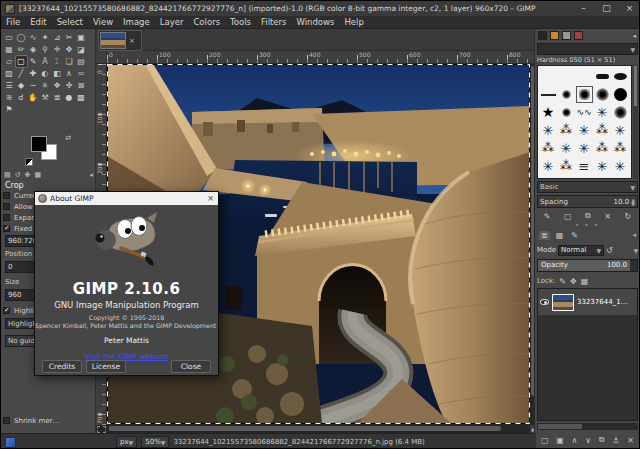  What do you see at coordinates (10, 50) in the screenshot?
I see `tool-icon: ▦` at bounding box center [10, 50].